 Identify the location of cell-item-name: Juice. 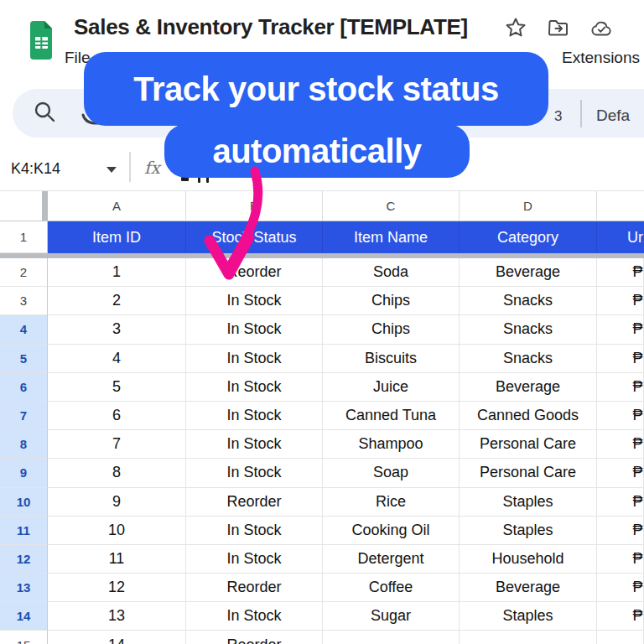
(391, 387).